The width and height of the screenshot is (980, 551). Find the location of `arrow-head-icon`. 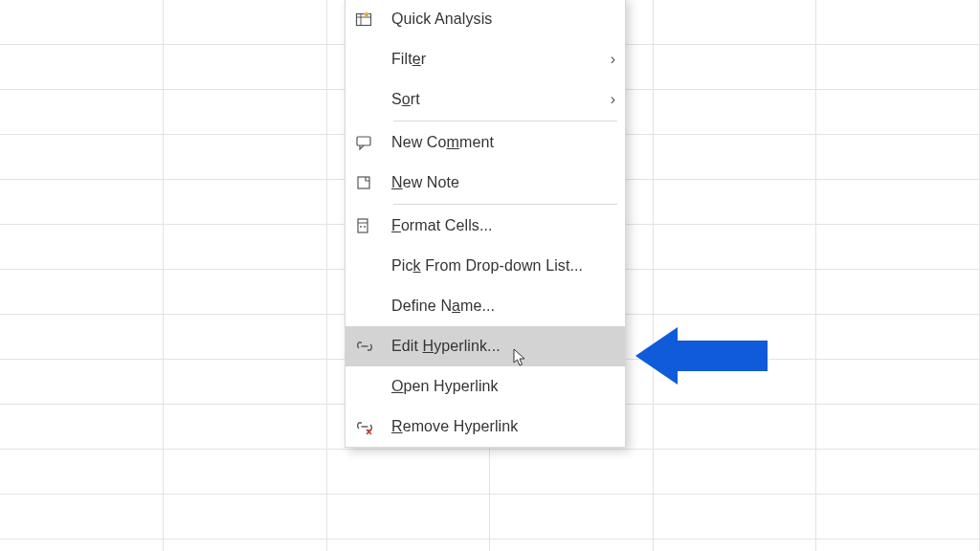

arrow-head-icon is located at coordinates (657, 356).